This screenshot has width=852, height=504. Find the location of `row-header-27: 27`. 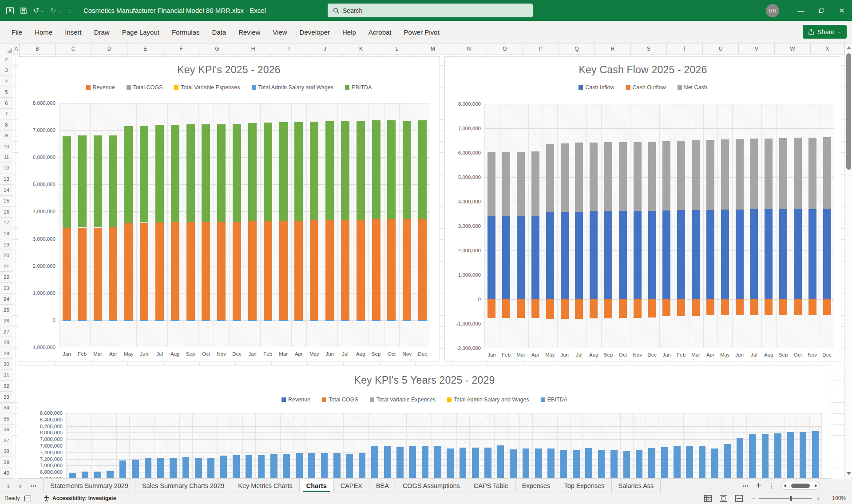

row-header-27: 27 is located at coordinates (6, 332).